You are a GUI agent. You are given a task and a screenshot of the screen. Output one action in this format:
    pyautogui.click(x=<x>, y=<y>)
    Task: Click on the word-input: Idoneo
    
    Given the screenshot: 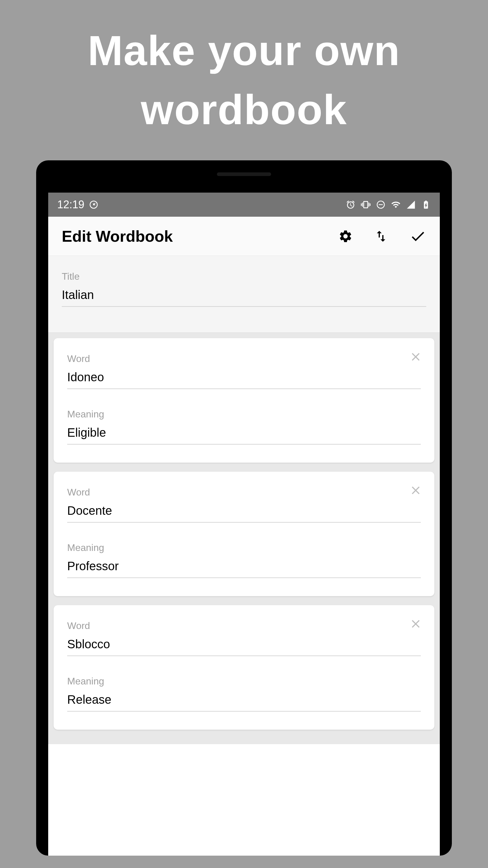 What is the action you would take?
    pyautogui.click(x=244, y=380)
    